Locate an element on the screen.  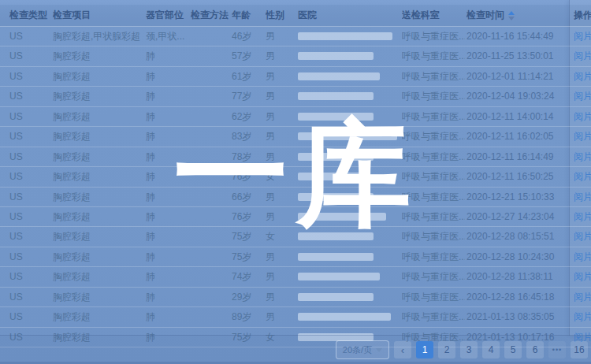
age-cell: 89岁 is located at coordinates (247, 317).